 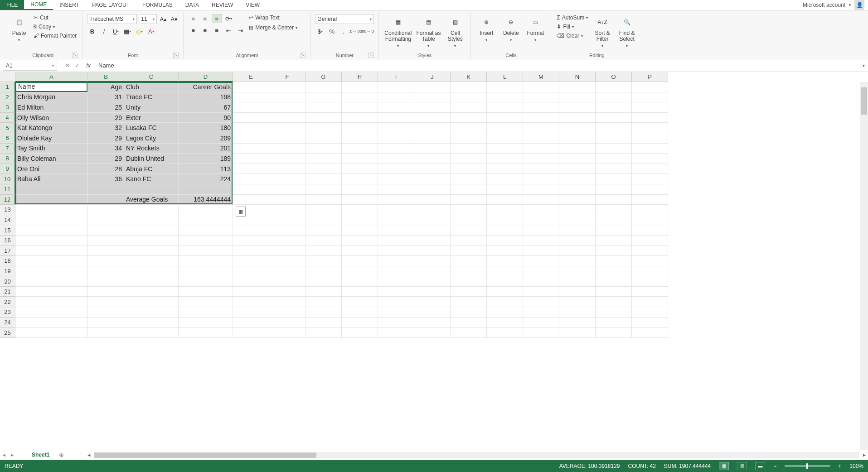 I want to click on cell-H23, so click(x=360, y=313).